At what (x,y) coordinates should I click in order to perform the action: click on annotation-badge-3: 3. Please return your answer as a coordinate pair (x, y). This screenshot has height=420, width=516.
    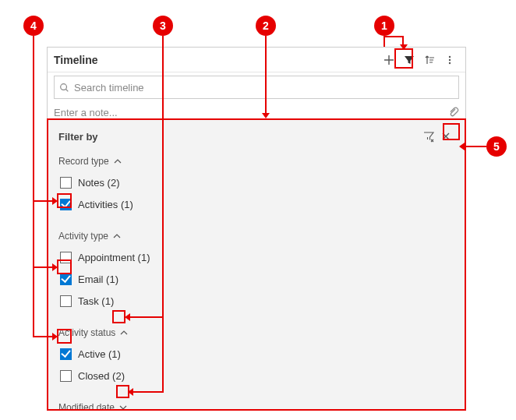
    Looking at the image, I should click on (163, 26).